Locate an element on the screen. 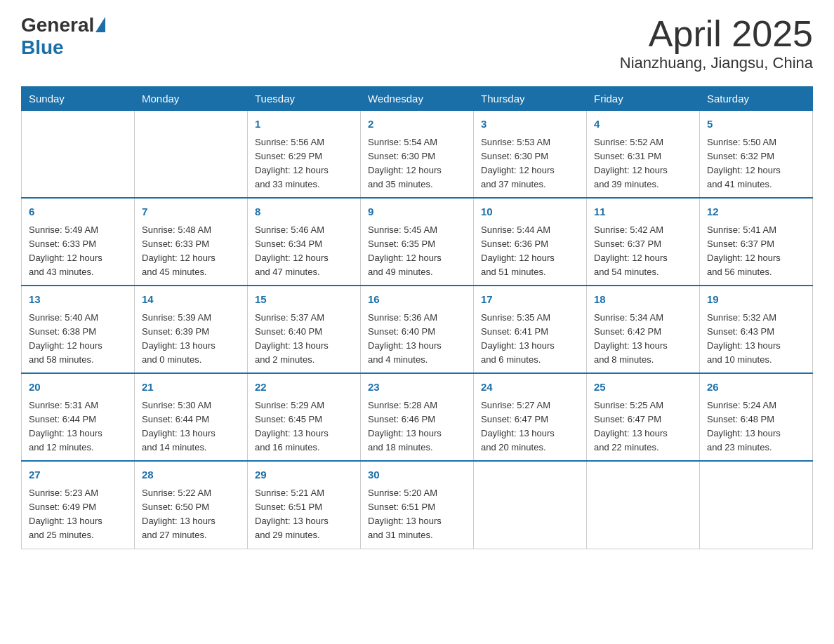 The image size is (834, 644). calendar-day-cell: 4Sunrise: 5:52 AM Sunset: 6:31 PM Daylig… is located at coordinates (643, 154).